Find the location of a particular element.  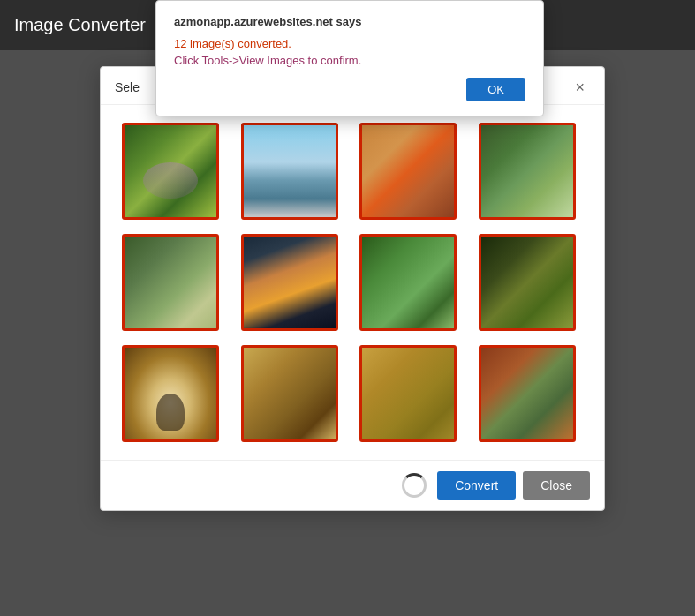

ok-button: OK is located at coordinates (496, 90).